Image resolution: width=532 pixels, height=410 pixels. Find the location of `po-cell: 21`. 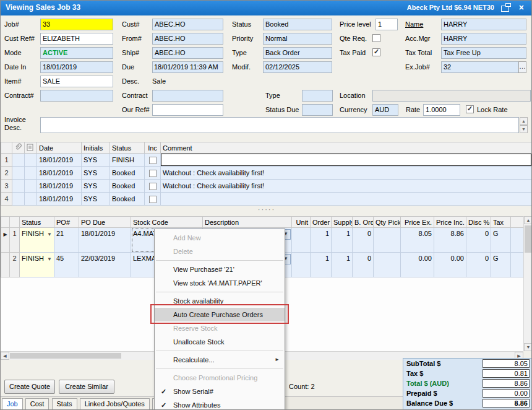

po-cell: 21 is located at coordinates (67, 240).